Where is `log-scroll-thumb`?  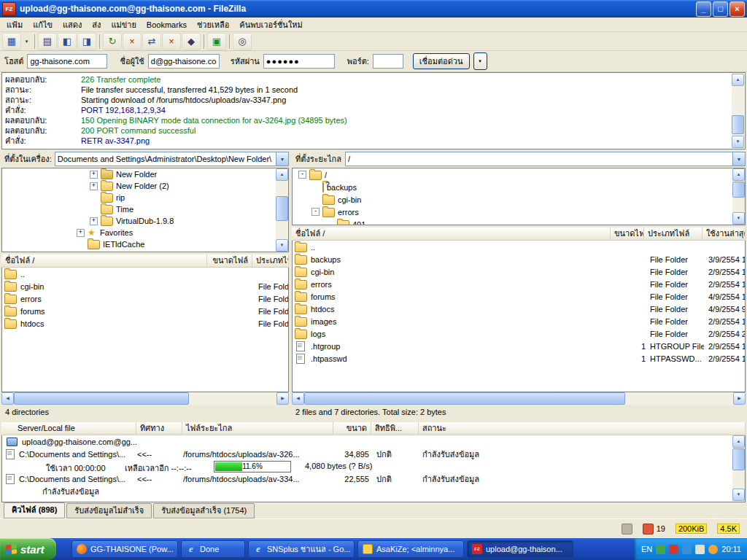
log-scroll-thumb is located at coordinates (738, 125).